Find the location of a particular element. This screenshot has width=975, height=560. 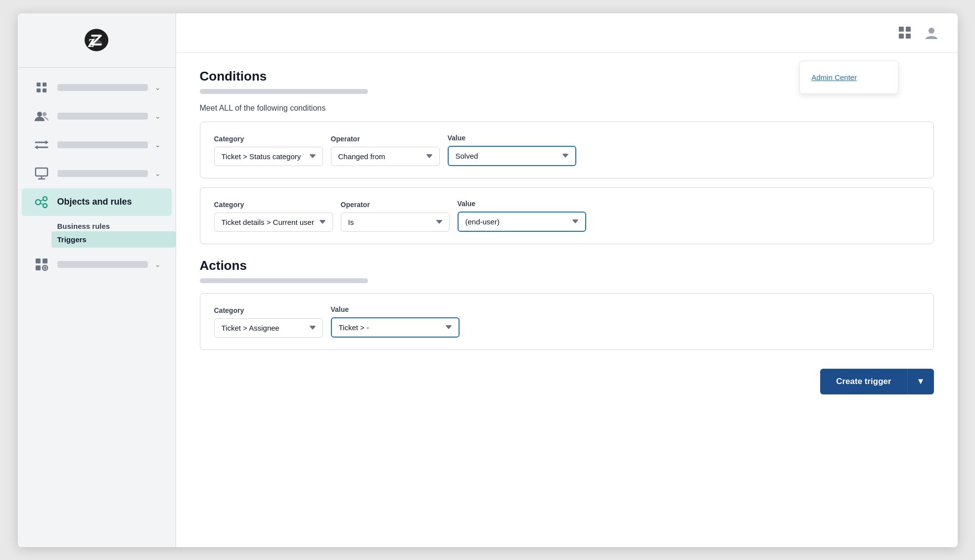

action-1-category-field: Category Ticket > Assignee is located at coordinates (269, 322).